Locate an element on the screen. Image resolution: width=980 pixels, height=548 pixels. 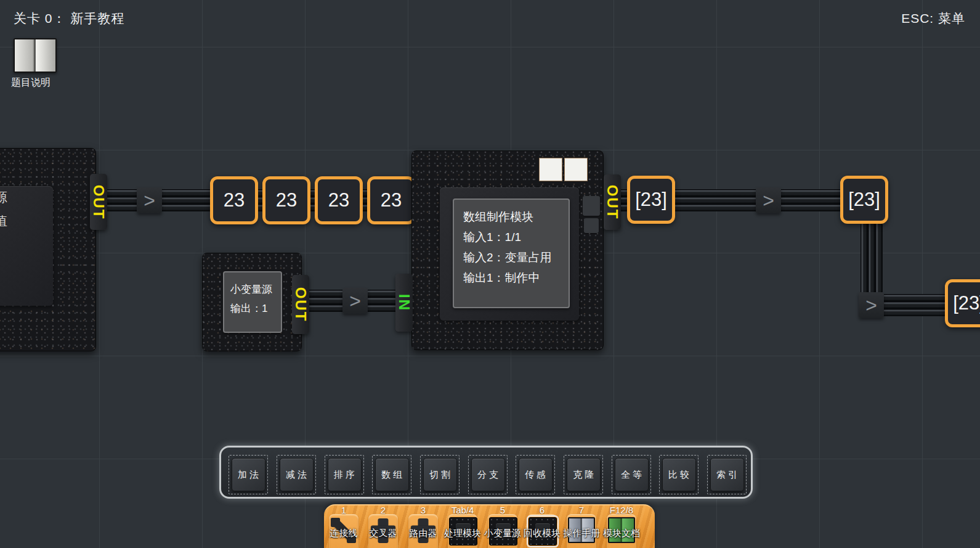
source-chip-out-port: OUT is located at coordinates (301, 305).